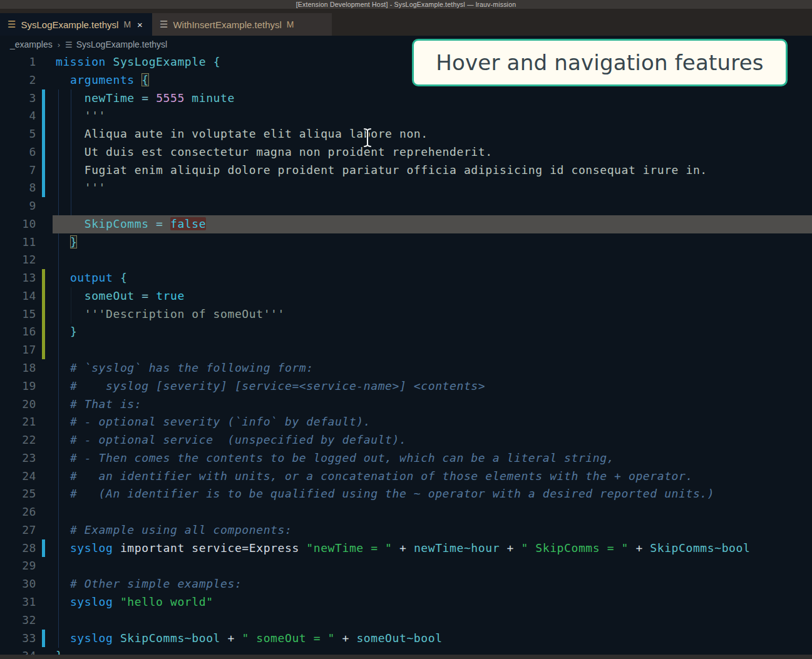 Image resolution: width=812 pixels, height=659 pixels. What do you see at coordinates (270, 387) in the screenshot?
I see `code-text: # syslog [severity] [service=<service-na…` at bounding box center [270, 387].